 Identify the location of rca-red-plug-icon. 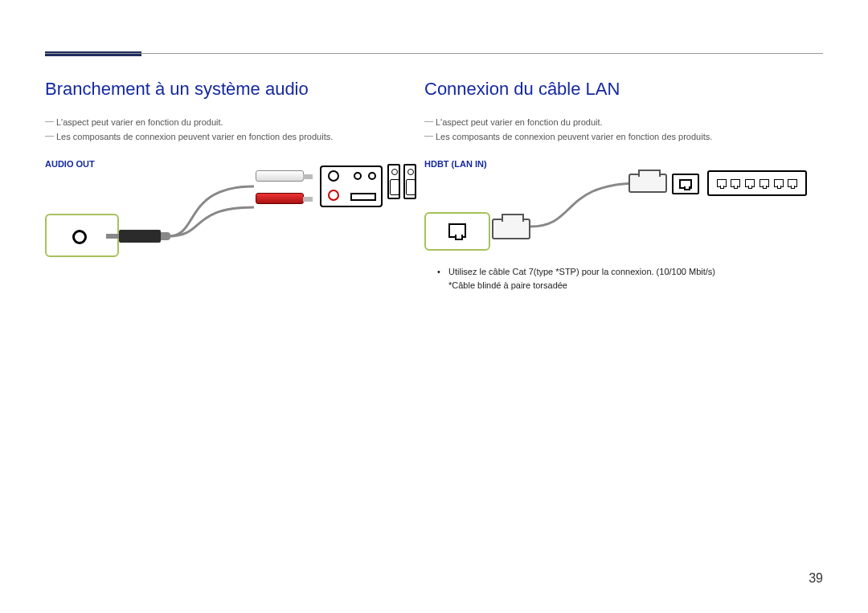
(280, 198).